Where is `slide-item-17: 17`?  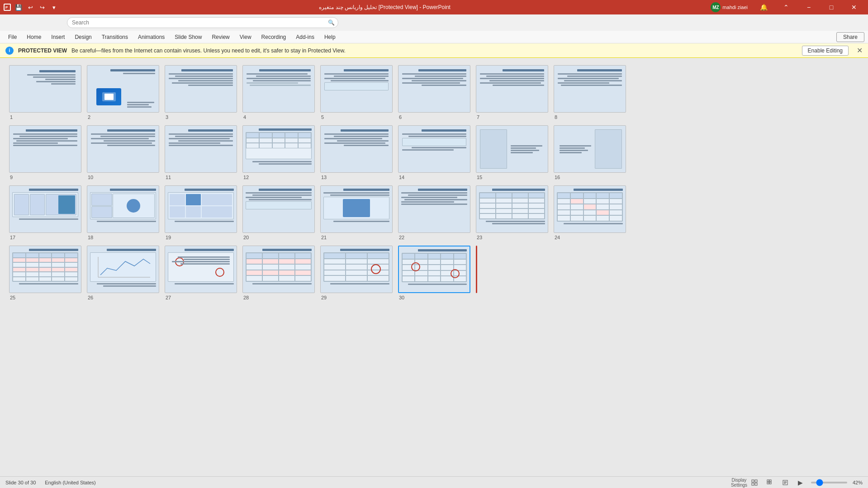
slide-item-17: 17 is located at coordinates (45, 213).